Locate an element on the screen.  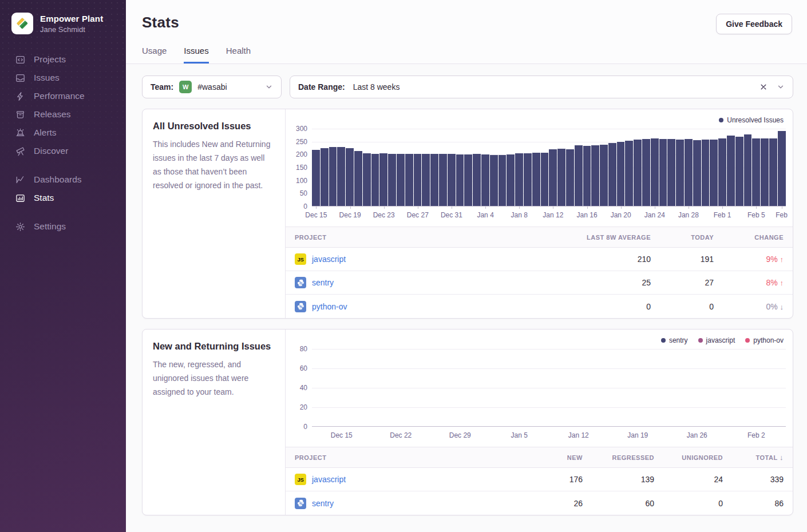
clear-filter-icon is located at coordinates (764, 87).